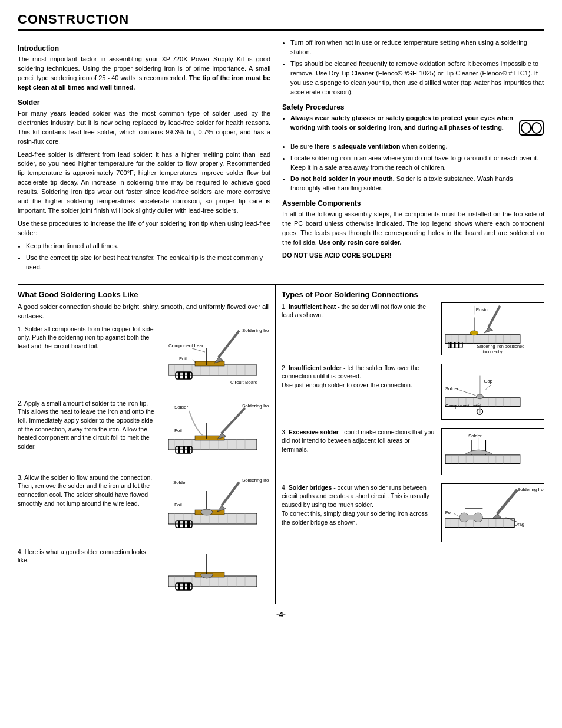 Image resolution: width=562 pixels, height=728 pixels. What do you see at coordinates (359, 311) in the screenshot?
I see `poor-1-text: 1. Insufficient heat - the solder will n…` at bounding box center [359, 311].